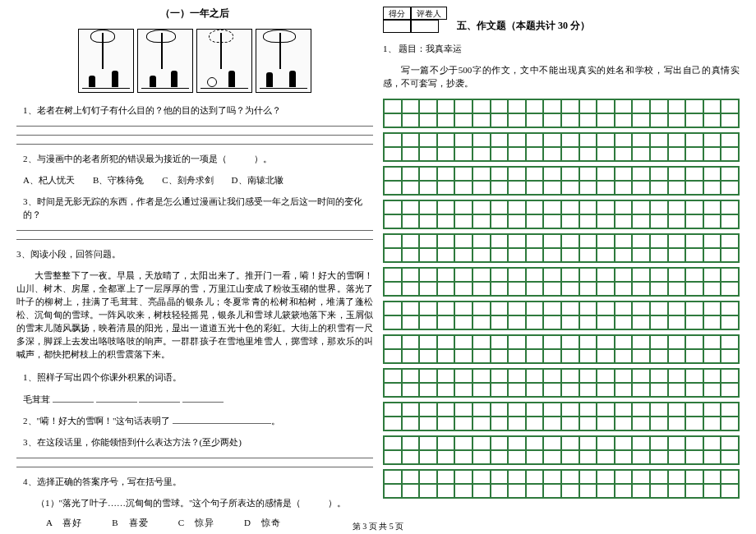 Image resolution: width=756 pixels, height=534 pixels. Describe the element at coordinates (222, 419) in the screenshot. I see `answer-blank` at that location.